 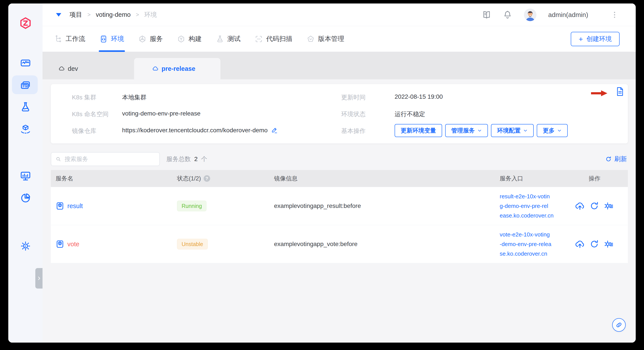 I want to click on zadig-logo-icon, so click(x=26, y=23).